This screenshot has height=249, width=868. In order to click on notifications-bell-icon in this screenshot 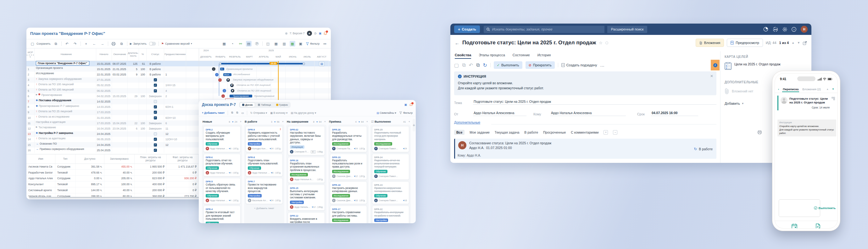, I will do `click(326, 33)`.